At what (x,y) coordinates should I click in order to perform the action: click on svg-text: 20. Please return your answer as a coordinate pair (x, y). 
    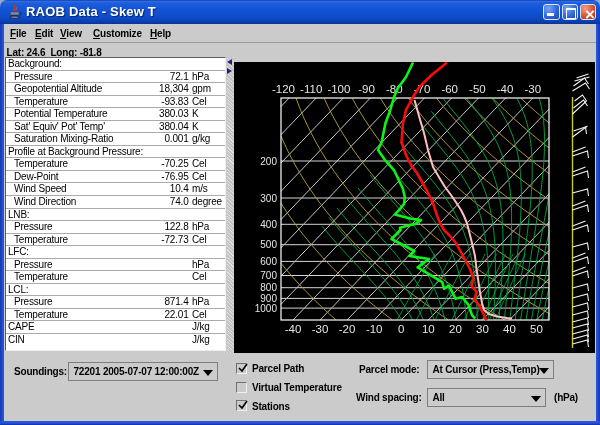
    Looking at the image, I should click on (456, 329).